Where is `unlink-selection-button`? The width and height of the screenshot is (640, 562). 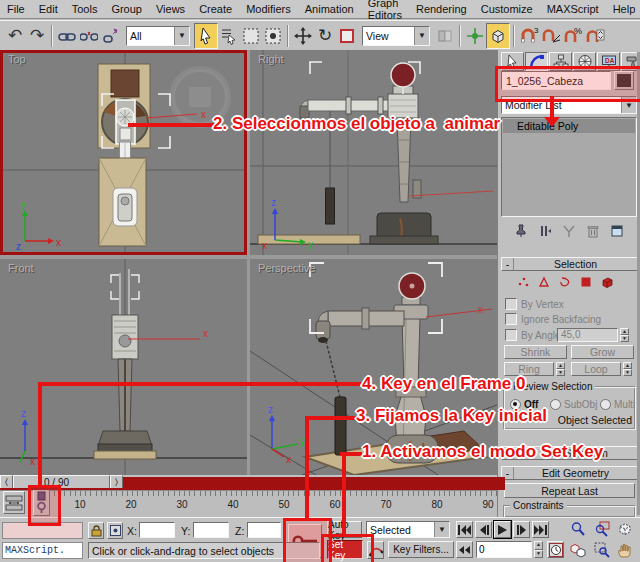
unlink-selection-button is located at coordinates (89, 36).